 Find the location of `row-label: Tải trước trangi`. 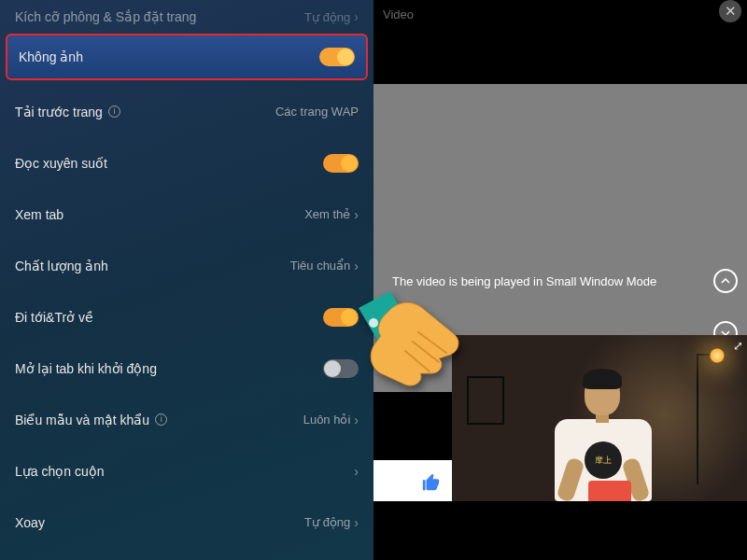

row-label: Tải trước trangi is located at coordinates (67, 112).